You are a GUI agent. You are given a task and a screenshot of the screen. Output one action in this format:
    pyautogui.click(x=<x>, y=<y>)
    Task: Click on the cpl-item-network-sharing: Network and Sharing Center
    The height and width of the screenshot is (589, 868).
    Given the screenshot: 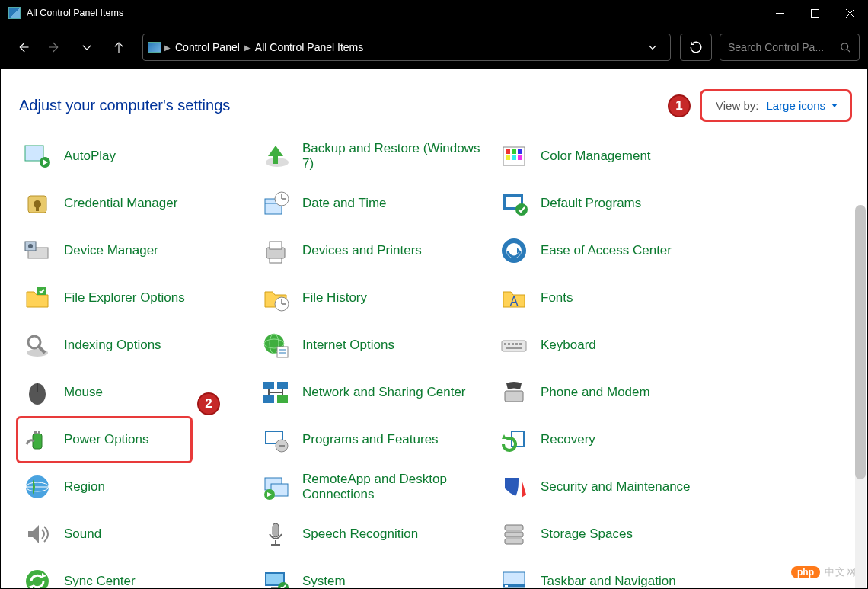 What is the action you would take?
    pyautogui.click(x=373, y=392)
    